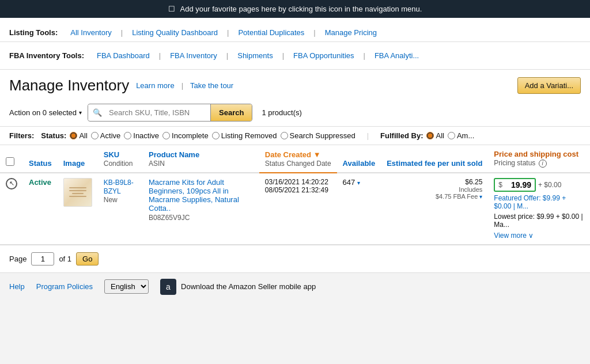 The width and height of the screenshot is (590, 364). What do you see at coordinates (12, 184) in the screenshot?
I see `row-checkbox: ↖` at bounding box center [12, 184].